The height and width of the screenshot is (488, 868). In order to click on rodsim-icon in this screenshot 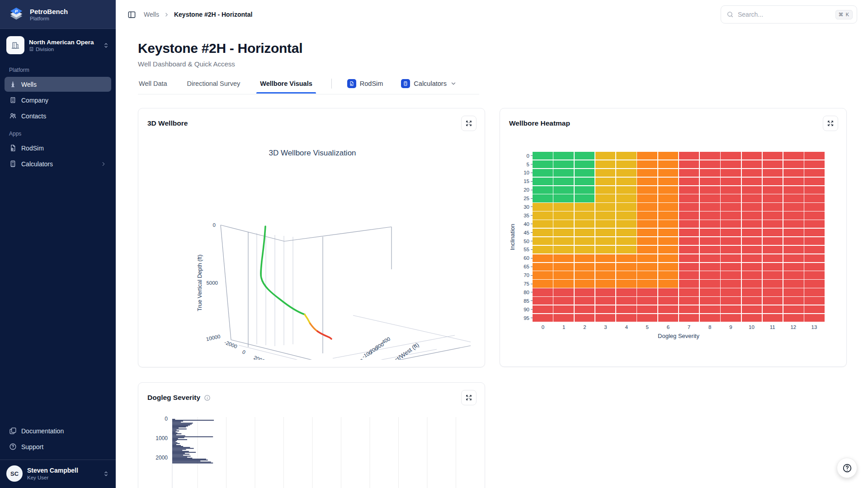, I will do `click(352, 84)`.